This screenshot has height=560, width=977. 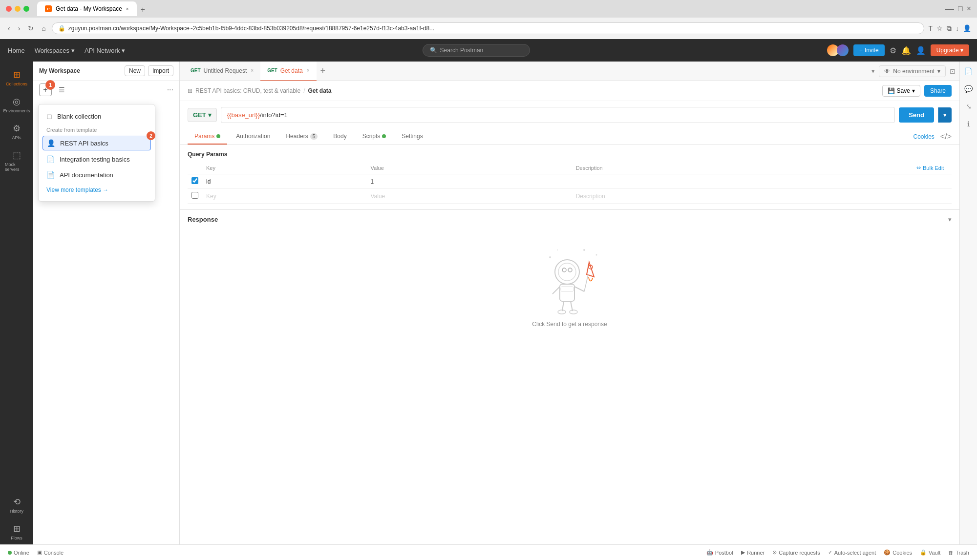 What do you see at coordinates (374, 137) in the screenshot?
I see `req-tab-scripts: Scripts` at bounding box center [374, 137].